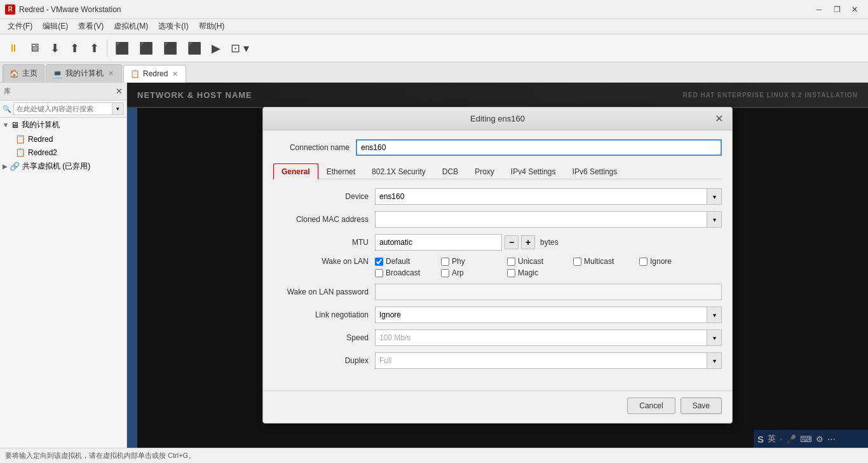 The image size is (868, 463). I want to click on cloned-mac-value, so click(541, 219).